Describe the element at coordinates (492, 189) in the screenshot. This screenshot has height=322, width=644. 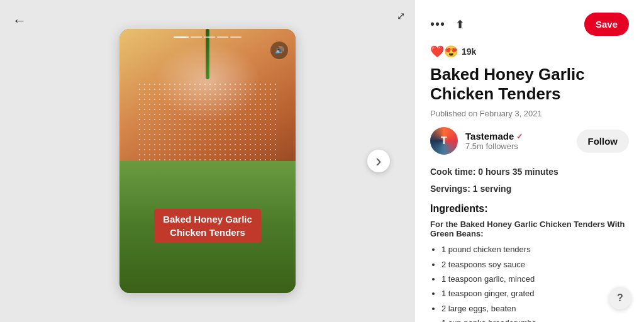
I see `servings-value: 1 serving` at that location.